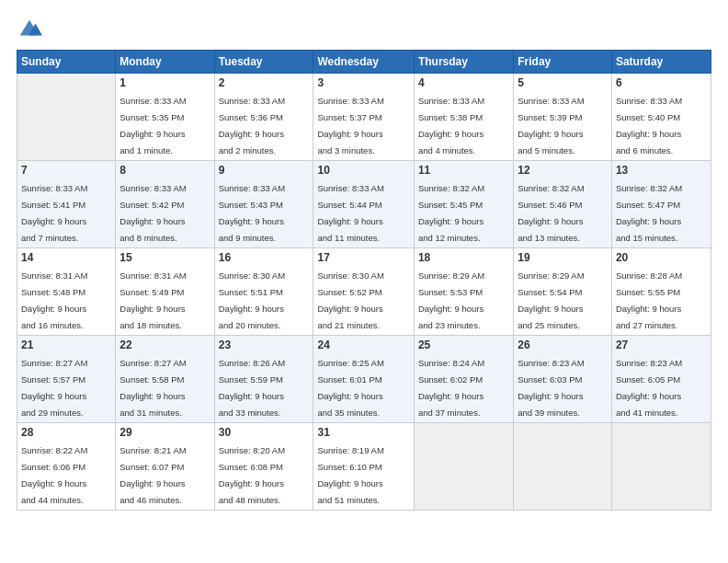 The height and width of the screenshot is (563, 728). I want to click on day-number: 20, so click(662, 258).